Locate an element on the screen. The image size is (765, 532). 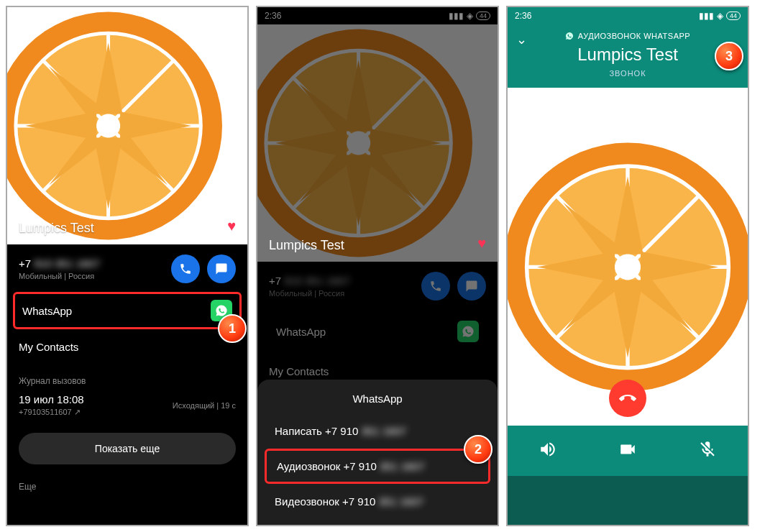
call-log-type: Исходящий | 19 с is located at coordinates (204, 405).